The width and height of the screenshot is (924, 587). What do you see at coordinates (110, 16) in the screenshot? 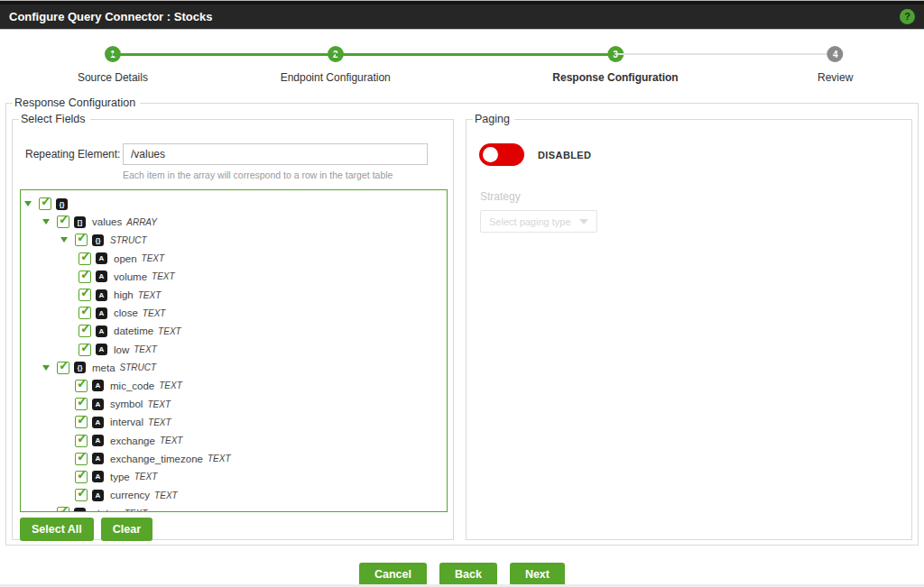
I see `page-title: Configure Query Connector : Stocks` at bounding box center [110, 16].